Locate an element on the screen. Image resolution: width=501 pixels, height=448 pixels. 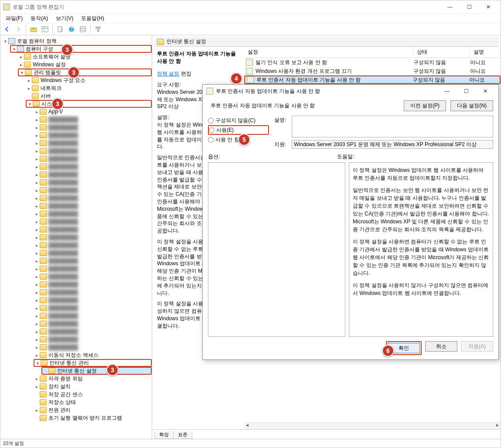
toolbar-separator is located at coordinates (91, 29).